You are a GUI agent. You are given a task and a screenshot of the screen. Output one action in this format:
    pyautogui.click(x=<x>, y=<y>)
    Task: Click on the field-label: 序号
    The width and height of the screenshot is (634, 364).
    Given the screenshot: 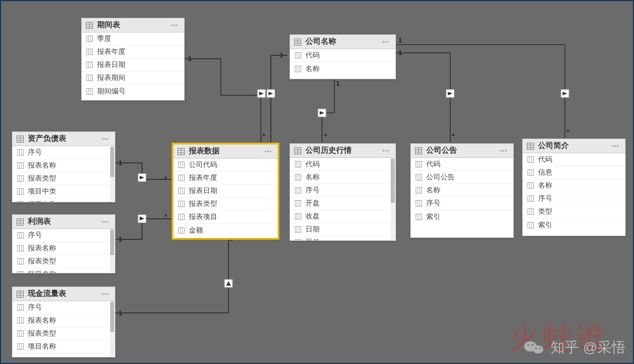 What is the action you would take?
    pyautogui.click(x=349, y=191)
    